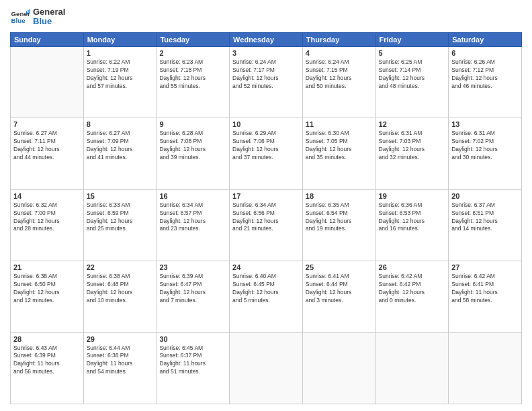 The height and width of the screenshot is (411, 532). What do you see at coordinates (485, 289) in the screenshot?
I see `cell-info: Sunrise: 6:42 AM Sunset: 6:41 PM Dayligh…` at bounding box center [485, 289].